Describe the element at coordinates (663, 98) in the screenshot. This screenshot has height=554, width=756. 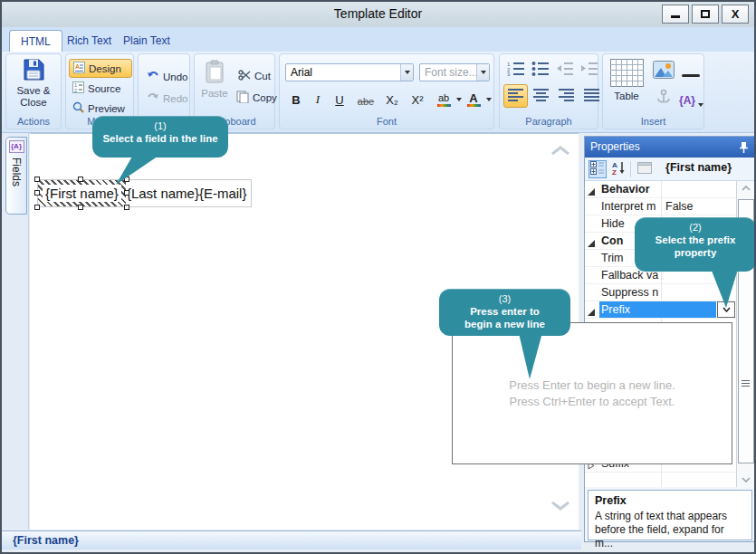
I see `insert-anchor-button` at that location.